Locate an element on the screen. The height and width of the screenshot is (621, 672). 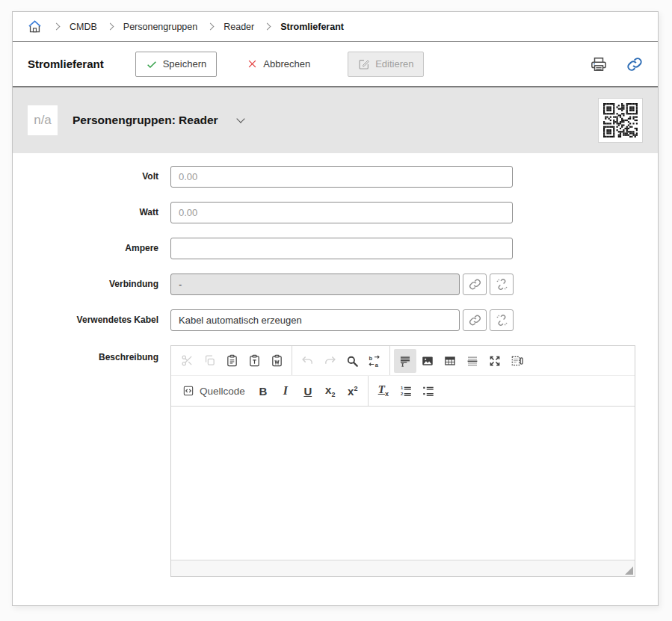
horizontal-rule-icon is located at coordinates (472, 361).